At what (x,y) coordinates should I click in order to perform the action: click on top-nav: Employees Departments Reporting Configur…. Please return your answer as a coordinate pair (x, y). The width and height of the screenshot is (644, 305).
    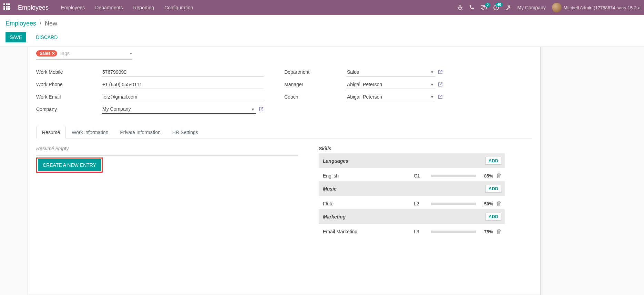
    Looking at the image, I should click on (127, 8).